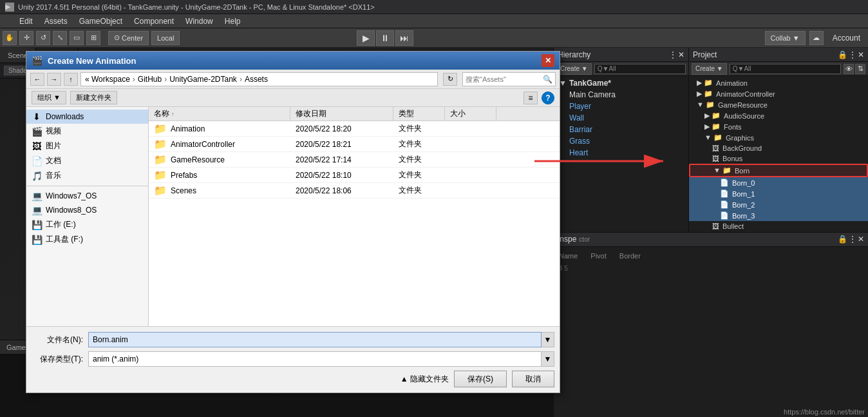 This screenshot has width=868, height=417. What do you see at coordinates (860, 69) in the screenshot?
I see `project-sort-button: ⇅` at bounding box center [860, 69].